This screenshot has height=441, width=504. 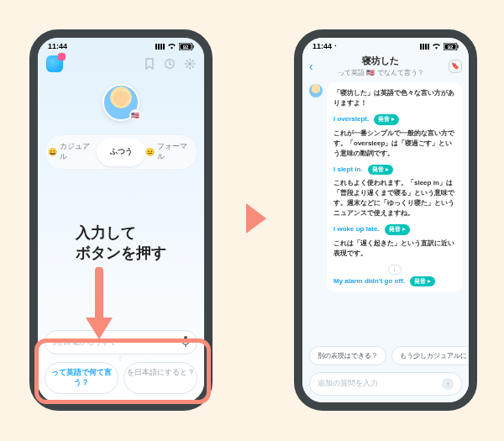 I want to click on status-time: 11:44, so click(x=57, y=46).